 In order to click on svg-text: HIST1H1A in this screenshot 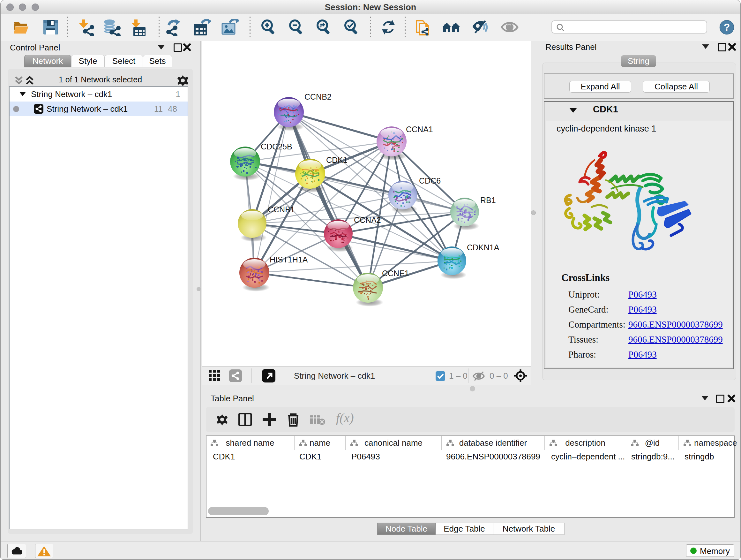, I will do `click(289, 259)`.